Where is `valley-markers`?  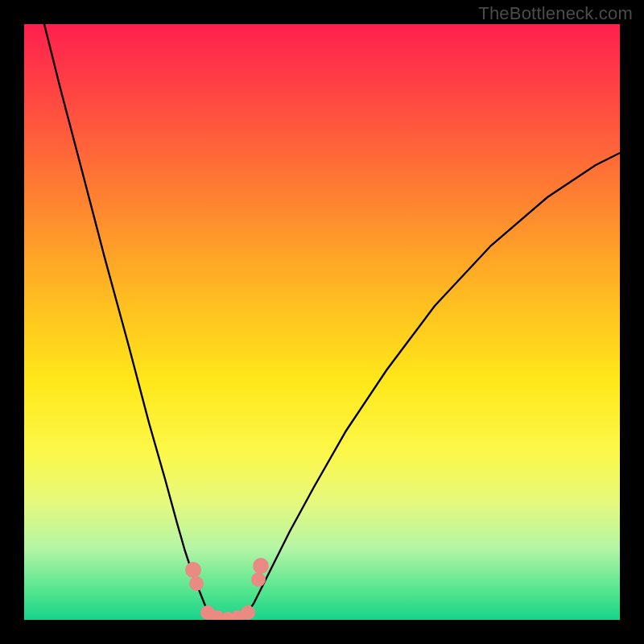 valley-markers is located at coordinates (227, 589).